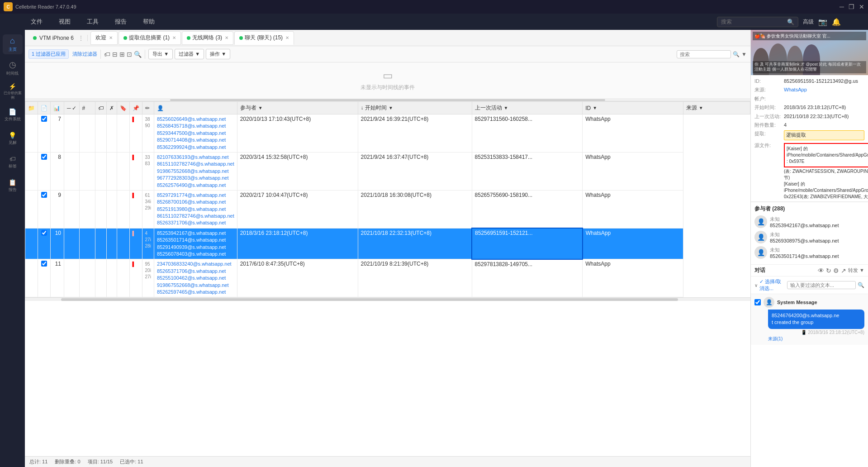 This screenshot has height=467, width=868. I want to click on sidebar-item-insights-label: 见解, so click(13, 143).